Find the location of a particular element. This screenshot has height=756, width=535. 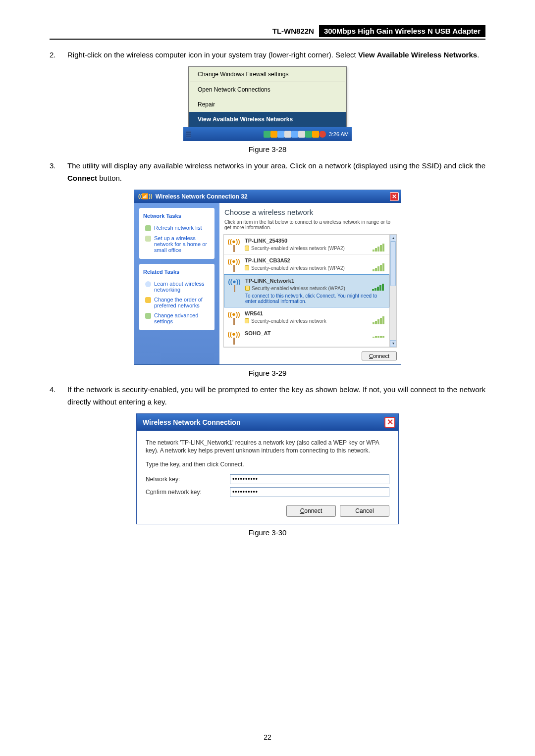

dialog-title: Wireless Network Connection 32 is located at coordinates (202, 197).